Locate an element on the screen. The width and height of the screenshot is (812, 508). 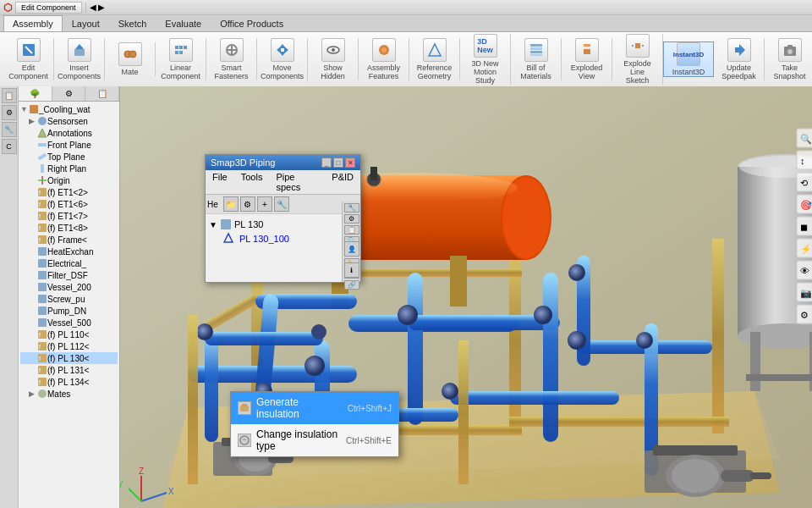
piping-side-tool-2: ⚙ is located at coordinates (352, 218).